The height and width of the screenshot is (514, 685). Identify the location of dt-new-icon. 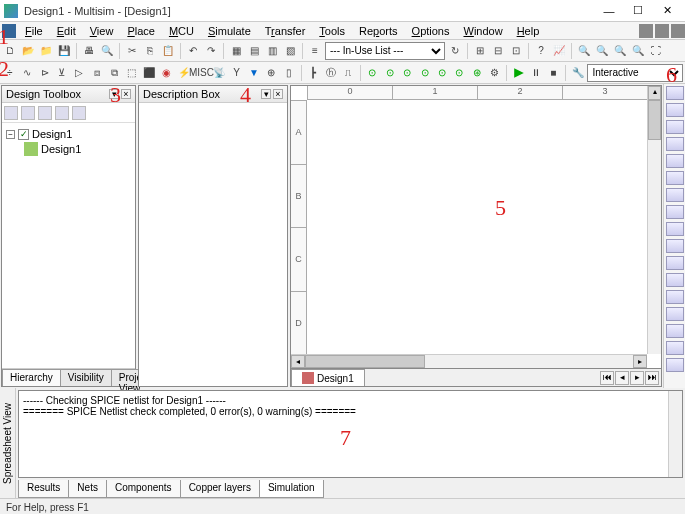
(11, 113).